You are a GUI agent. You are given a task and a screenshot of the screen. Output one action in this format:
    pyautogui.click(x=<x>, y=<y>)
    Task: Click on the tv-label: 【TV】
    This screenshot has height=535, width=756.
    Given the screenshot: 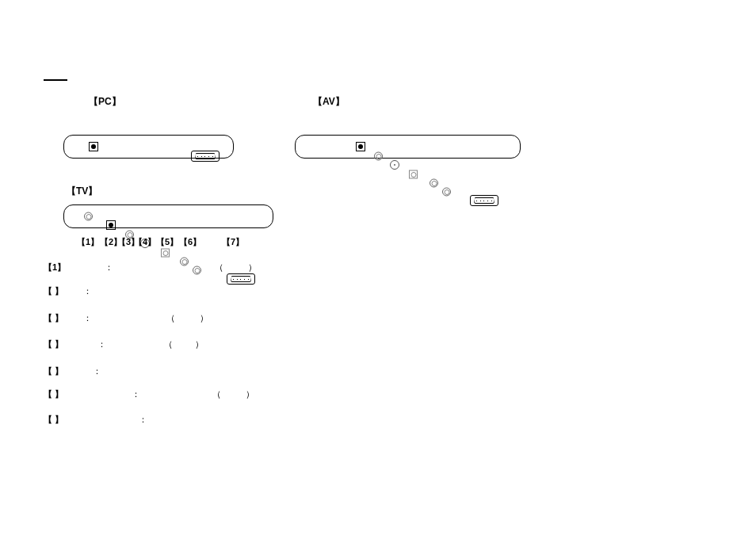 What is the action you would take?
    pyautogui.click(x=82, y=192)
    